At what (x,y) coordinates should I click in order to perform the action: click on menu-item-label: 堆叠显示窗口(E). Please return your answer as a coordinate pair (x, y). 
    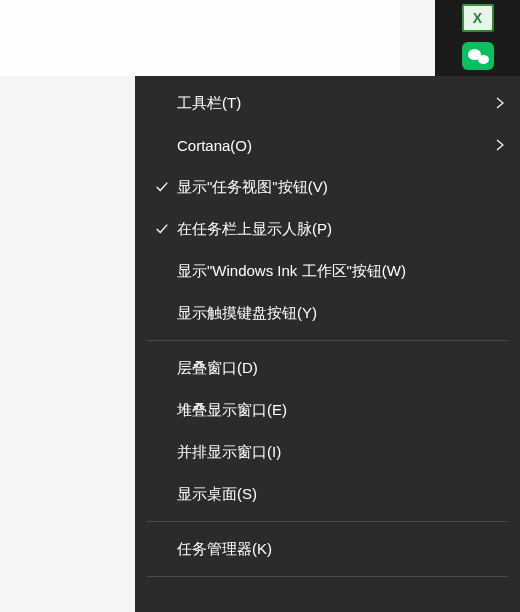
    Looking at the image, I should click on (342, 410).